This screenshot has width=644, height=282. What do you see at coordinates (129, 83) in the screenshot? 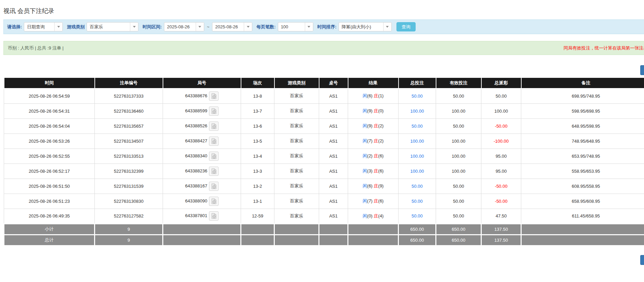
I see `header-bet-no: 注单编号` at bounding box center [129, 83].